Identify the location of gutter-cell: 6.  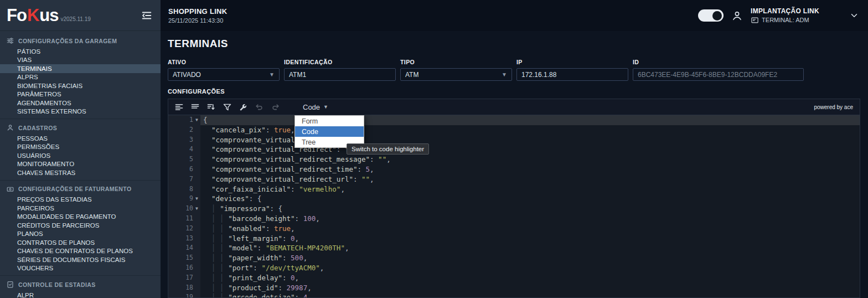
(184, 169).